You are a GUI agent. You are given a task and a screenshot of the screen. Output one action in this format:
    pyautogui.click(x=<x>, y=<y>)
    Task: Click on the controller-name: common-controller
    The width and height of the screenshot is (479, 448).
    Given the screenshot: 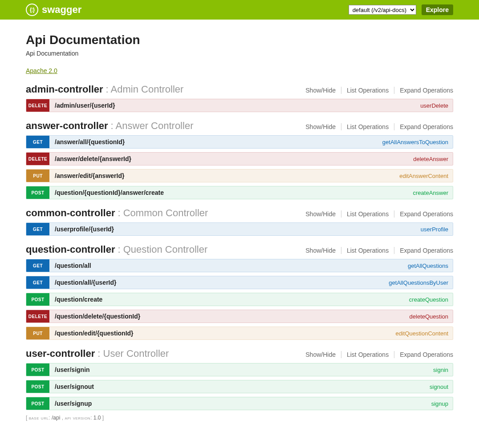 What is the action you would take?
    pyautogui.click(x=70, y=213)
    